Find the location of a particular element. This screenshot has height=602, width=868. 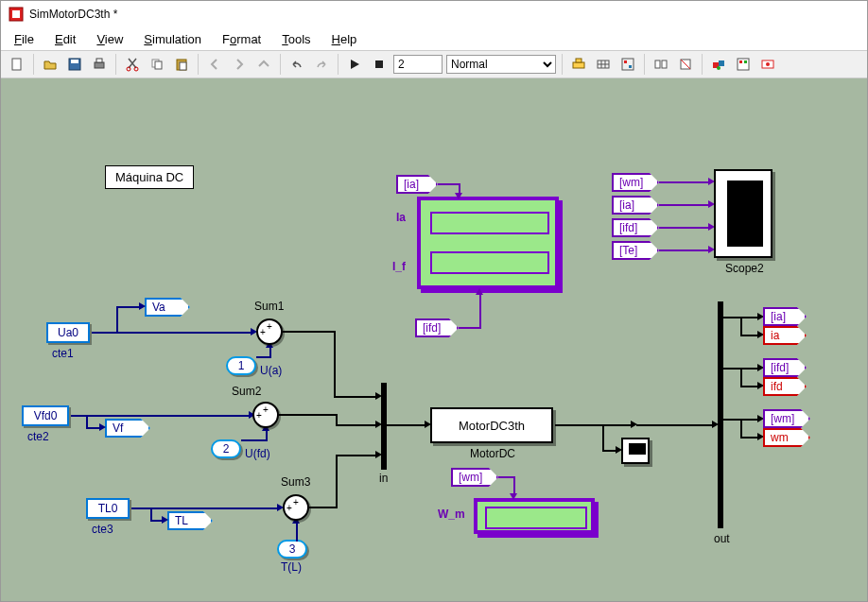

model-explorer-button is located at coordinates (743, 64).